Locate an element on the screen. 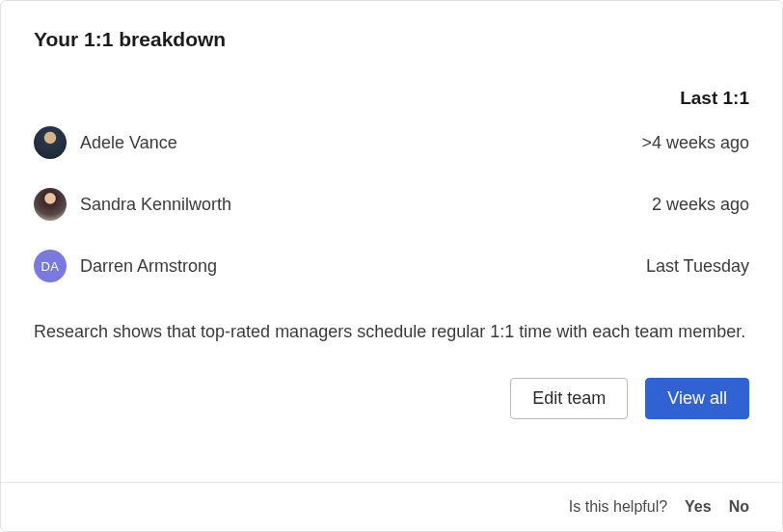 The image size is (783, 532). member-name: Sandra Kennilworth is located at coordinates (156, 204).